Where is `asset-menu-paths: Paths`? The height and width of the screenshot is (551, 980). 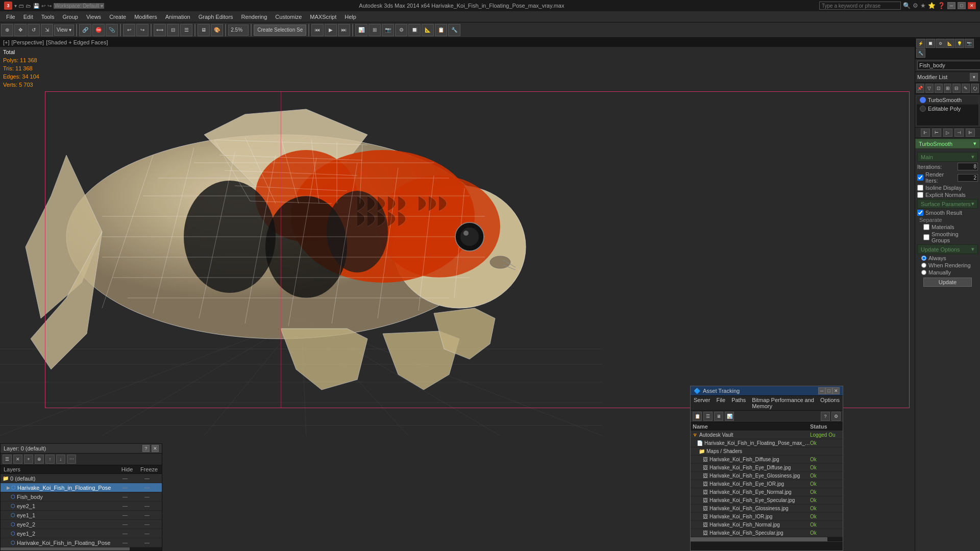 asset-menu-paths: Paths is located at coordinates (739, 403).